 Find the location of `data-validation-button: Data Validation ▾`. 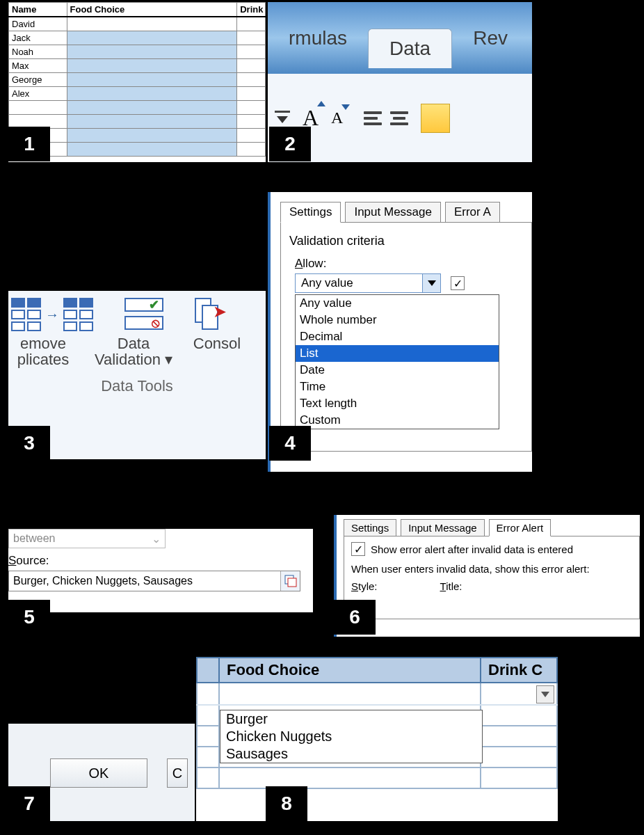

data-validation-button: Data Validation ▾ is located at coordinates (134, 351).